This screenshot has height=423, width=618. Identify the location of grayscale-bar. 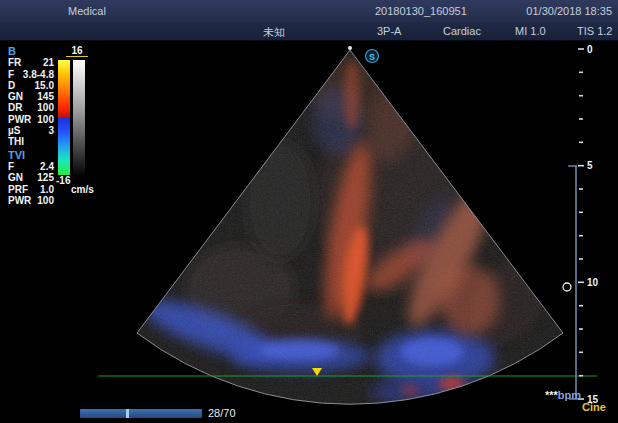
(79, 118).